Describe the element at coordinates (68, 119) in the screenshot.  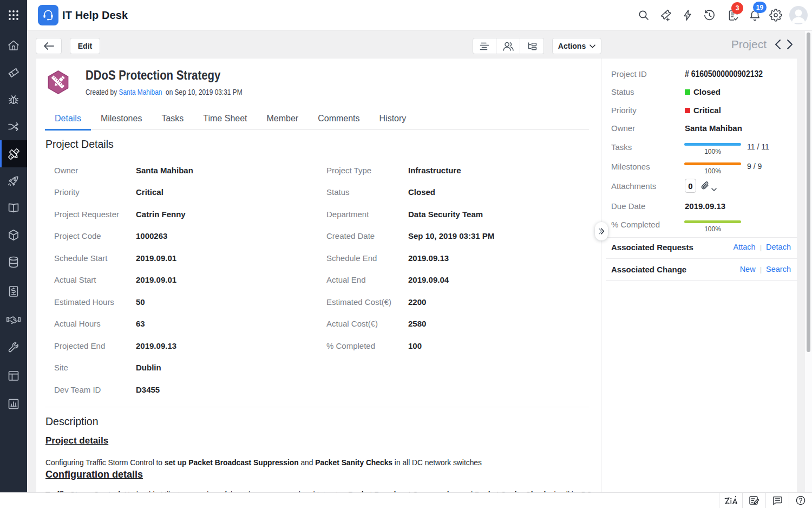
I see `tab-details: Details` at that location.